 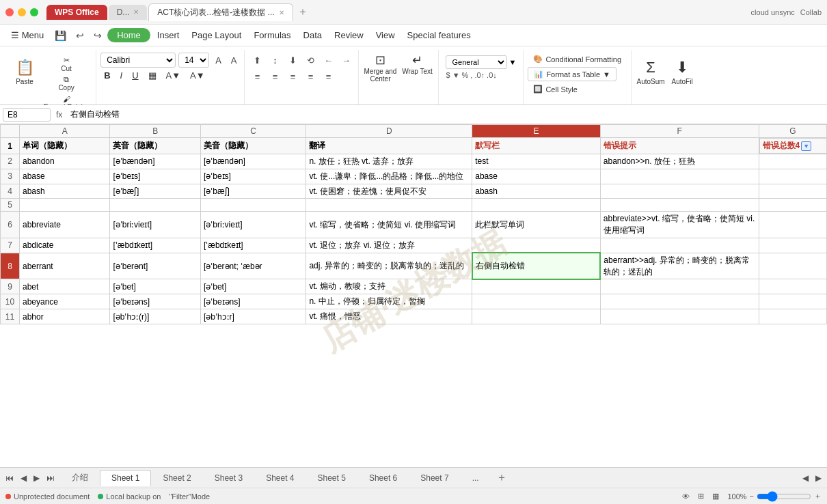 I want to click on col-header-b: B, so click(x=155, y=131).